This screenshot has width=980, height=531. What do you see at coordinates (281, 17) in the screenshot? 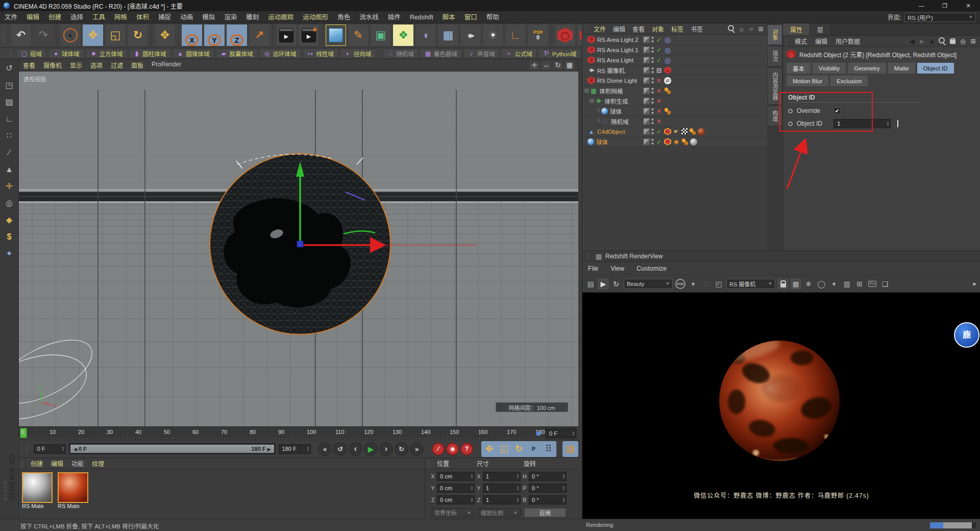
I see `menu-item: 运动跟踪` at bounding box center [281, 17].